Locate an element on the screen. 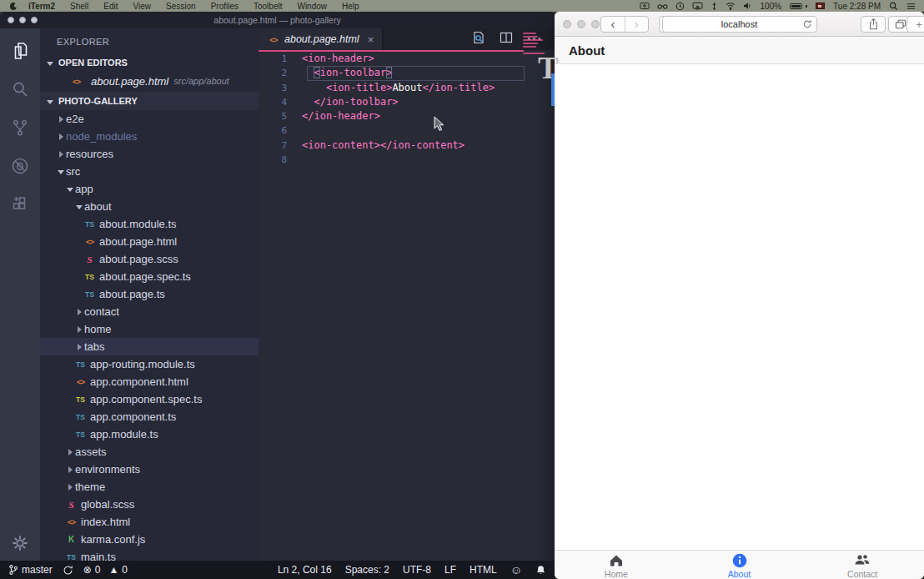 This screenshot has height=579, width=924. menu-window: Window is located at coordinates (312, 7).